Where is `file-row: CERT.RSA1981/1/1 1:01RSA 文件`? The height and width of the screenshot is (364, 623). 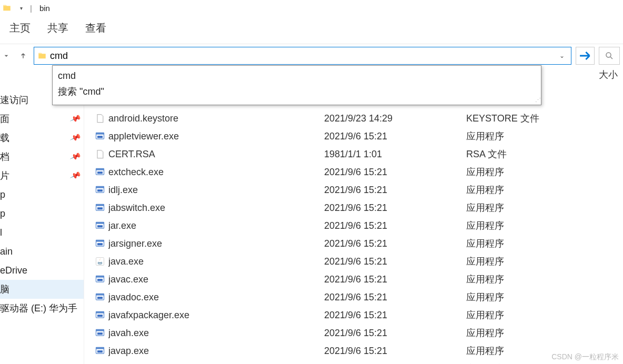 file-row: CERT.RSA1981/1/1 1:01RSA 文件 is located at coordinates (359, 154).